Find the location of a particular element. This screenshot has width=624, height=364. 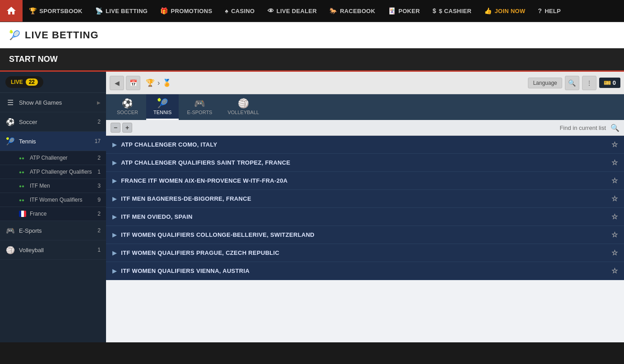

home-button is located at coordinates (11, 11).